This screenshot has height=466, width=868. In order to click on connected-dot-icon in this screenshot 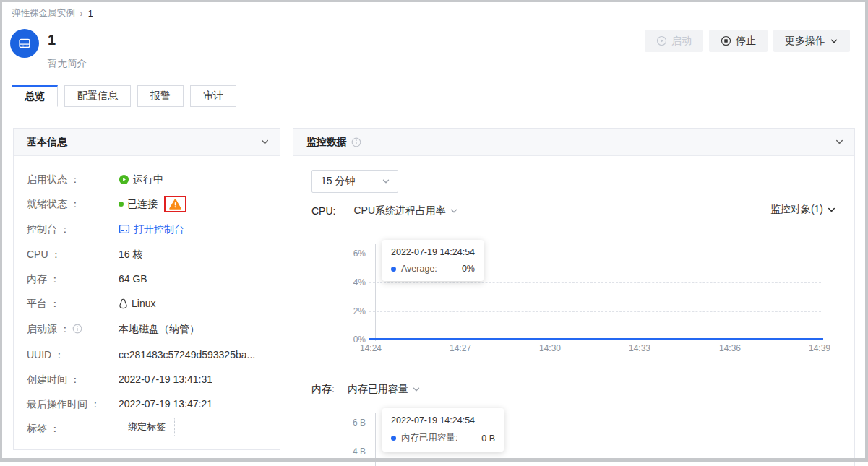, I will do `click(121, 204)`.